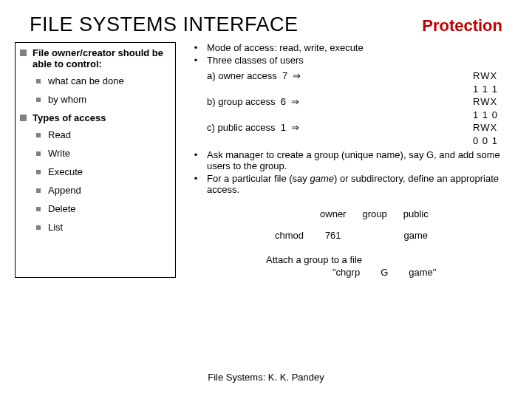  Describe the element at coordinates (392, 260) in the screenshot. I see `attach-group-text: Attach a group to a file` at that location.